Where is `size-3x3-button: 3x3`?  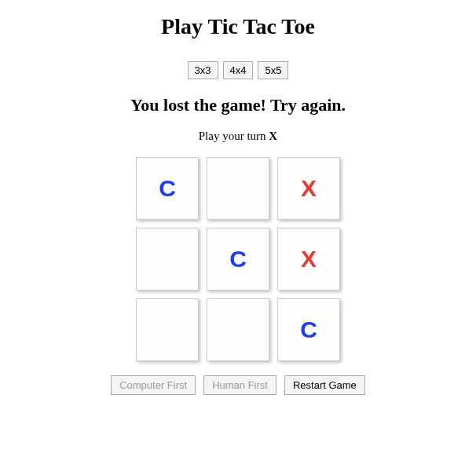
size-3x3-button: 3x3 is located at coordinates (203, 71).